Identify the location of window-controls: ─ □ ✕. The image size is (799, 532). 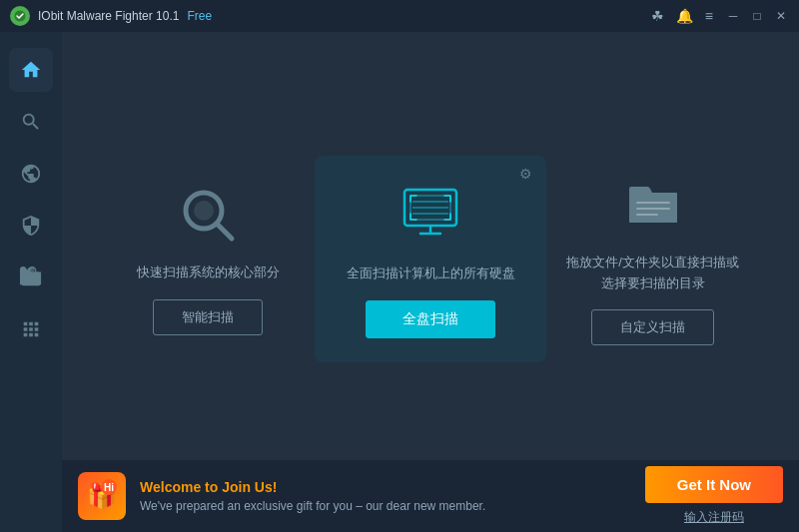
(757, 16).